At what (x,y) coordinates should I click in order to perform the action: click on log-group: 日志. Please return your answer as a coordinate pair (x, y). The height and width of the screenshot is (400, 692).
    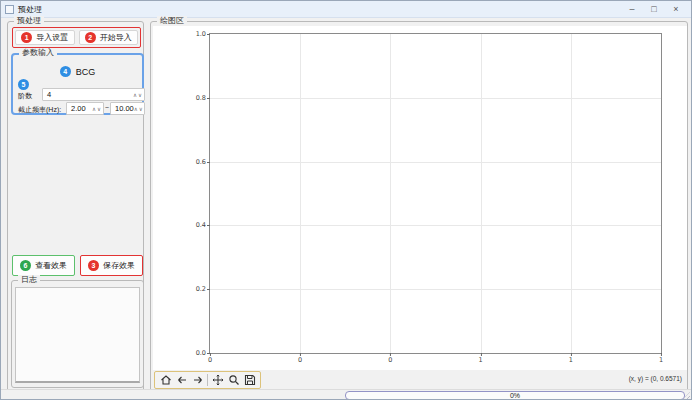
    Looking at the image, I should click on (78, 334).